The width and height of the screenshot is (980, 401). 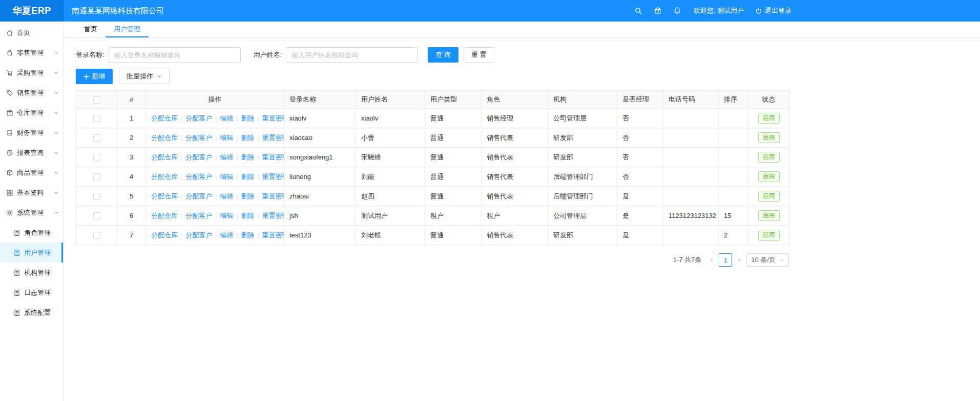 What do you see at coordinates (32, 132) in the screenshot?
I see `sidebar-item-finance: 财务管理` at bounding box center [32, 132].